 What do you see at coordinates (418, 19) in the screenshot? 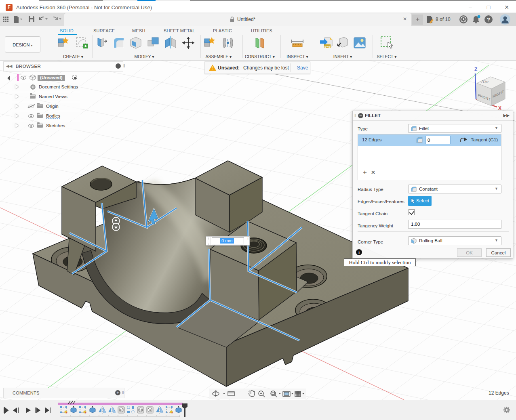
I see `new-tab-button: +` at bounding box center [418, 19].